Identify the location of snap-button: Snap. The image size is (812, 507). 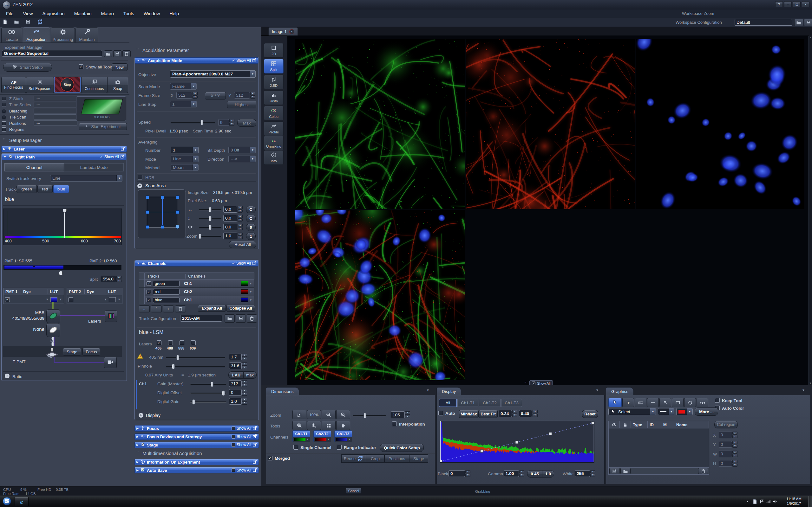
(118, 85).